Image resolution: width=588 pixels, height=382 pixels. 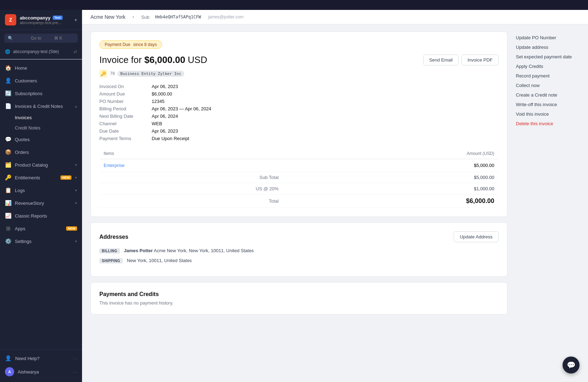 What do you see at coordinates (41, 20) in the screenshot?
I see `sidebar-header: Z abccompanyy Test abccompanyy-test.pre.…` at bounding box center [41, 20].